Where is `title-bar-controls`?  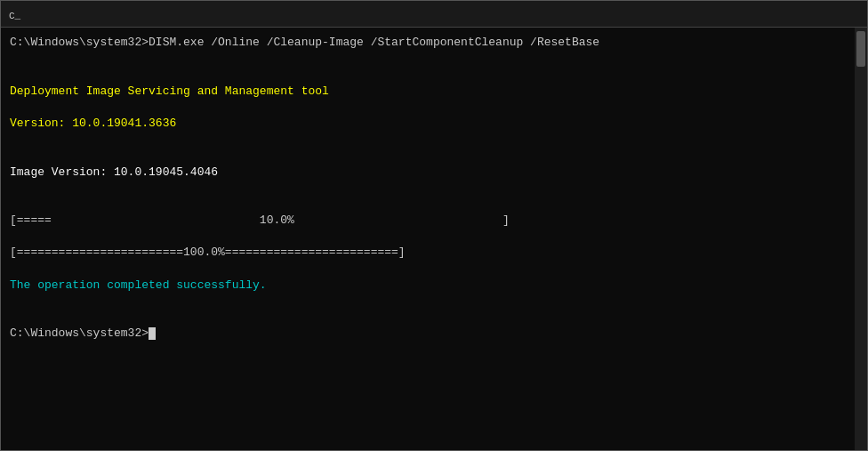 title-bar-controls is located at coordinates (799, 14).